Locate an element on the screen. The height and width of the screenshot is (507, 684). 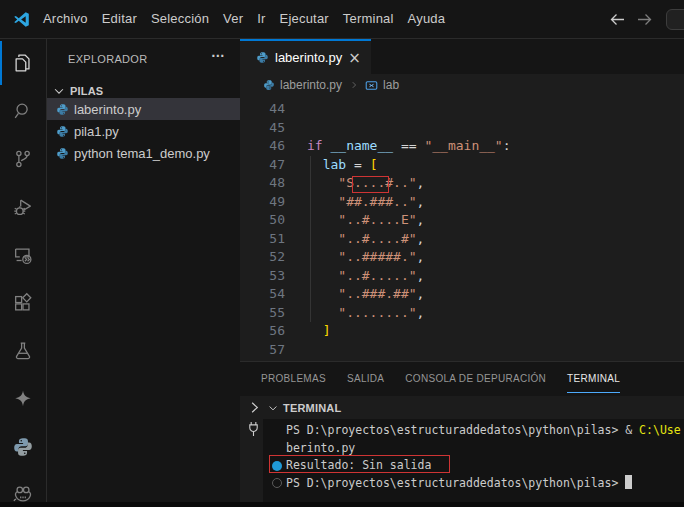
file-item-pila1-py: pila1.py is located at coordinates (144, 131).